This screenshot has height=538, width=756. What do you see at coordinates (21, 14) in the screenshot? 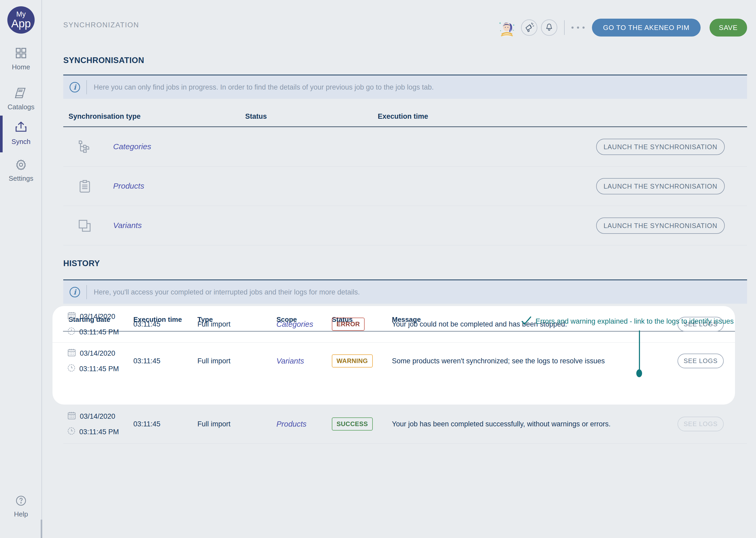
I see `logo-line1: My` at bounding box center [21, 14].